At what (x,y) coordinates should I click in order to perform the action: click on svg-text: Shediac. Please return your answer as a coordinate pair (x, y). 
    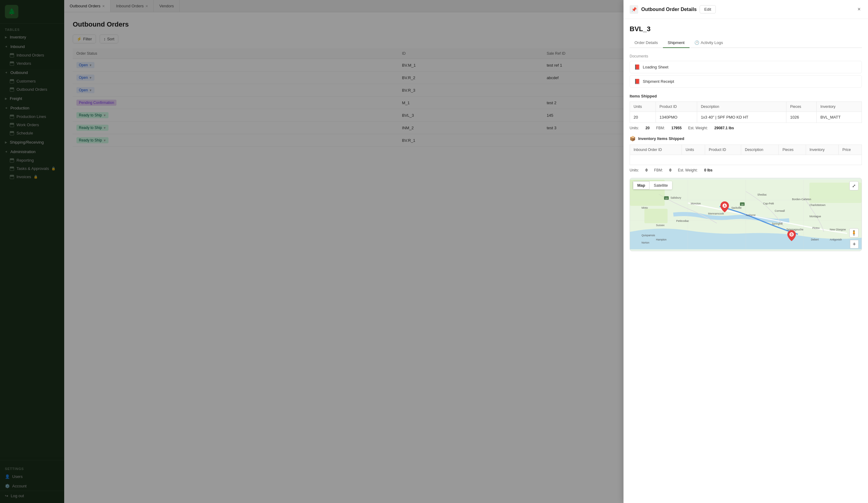
    Looking at the image, I should click on (762, 195).